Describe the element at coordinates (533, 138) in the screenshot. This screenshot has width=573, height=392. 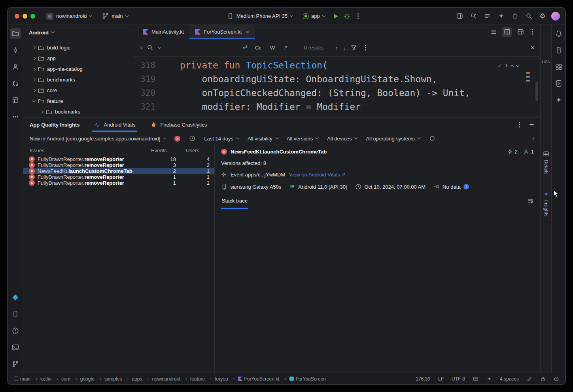
I see `scroll-filters-icon` at that location.